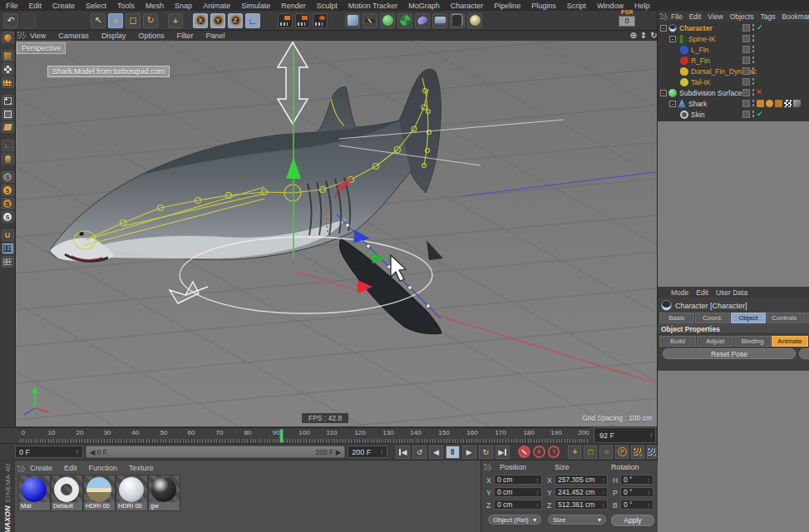  What do you see at coordinates (795, 17) in the screenshot?
I see `om-menu-bookmarks: Bookmarks` at bounding box center [795, 17].